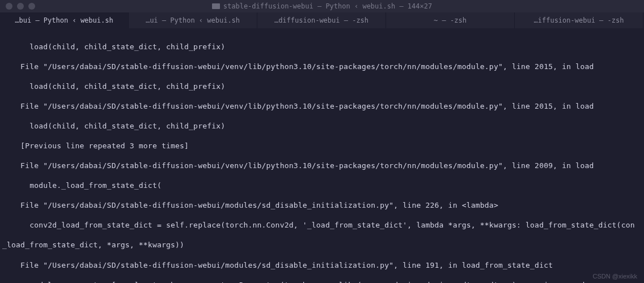 This screenshot has width=644, height=283. Describe the element at coordinates (216, 6) in the screenshot. I see `folder-icon` at that location.